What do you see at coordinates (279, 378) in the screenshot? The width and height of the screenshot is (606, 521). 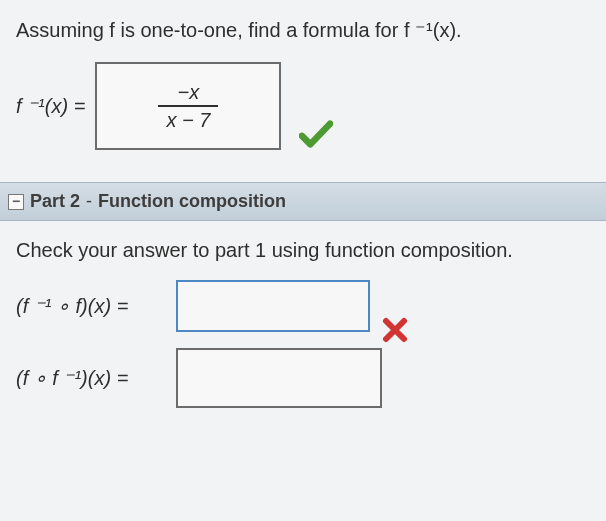 I see `answer-2b-box` at bounding box center [279, 378].